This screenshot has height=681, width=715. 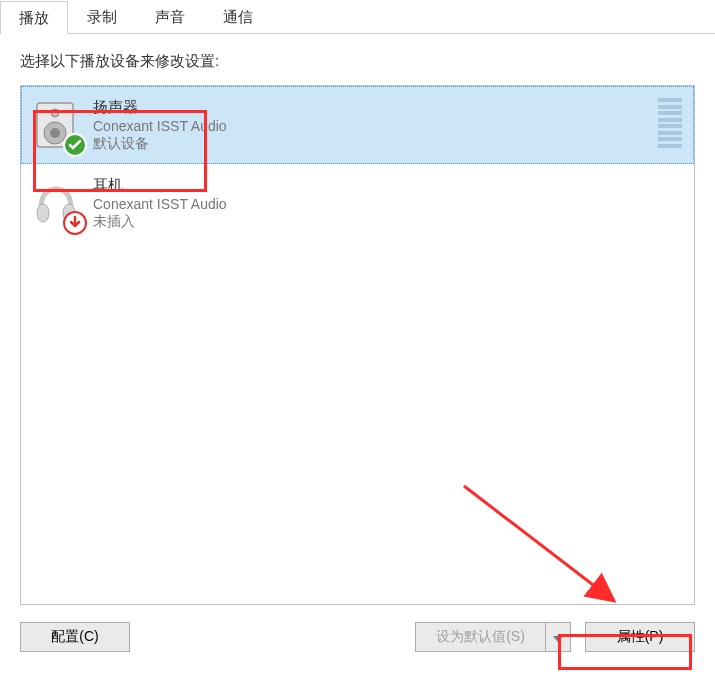 What do you see at coordinates (160, 222) in the screenshot?
I see `device-status: 未插入` at bounding box center [160, 222].